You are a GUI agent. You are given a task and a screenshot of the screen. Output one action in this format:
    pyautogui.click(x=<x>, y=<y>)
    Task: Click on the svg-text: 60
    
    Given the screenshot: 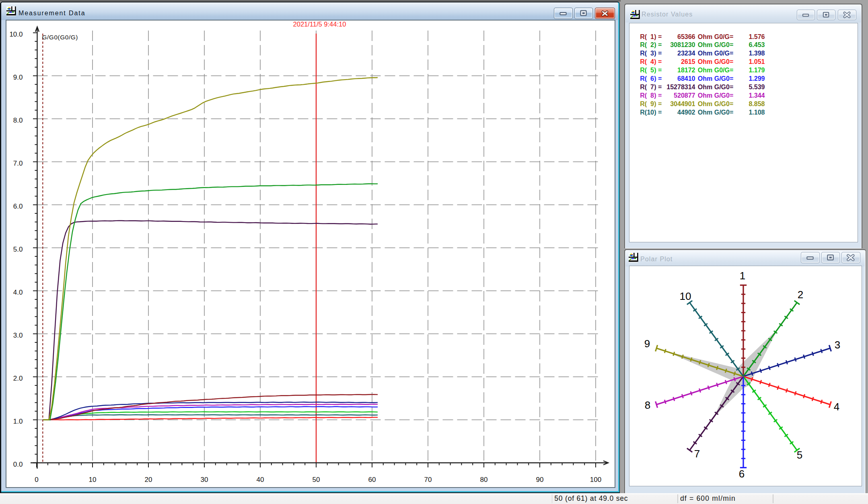 What is the action you would take?
    pyautogui.click(x=372, y=480)
    